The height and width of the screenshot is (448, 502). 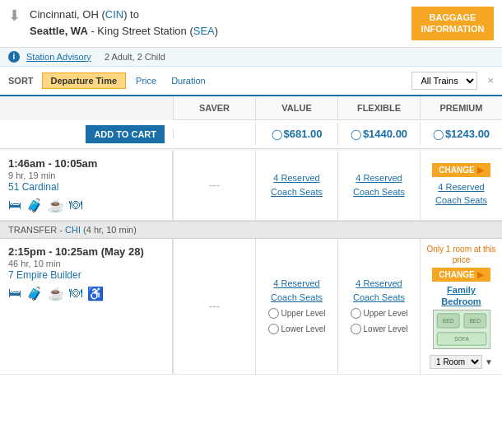 I want to click on value-price: $681.00, so click(x=303, y=133).